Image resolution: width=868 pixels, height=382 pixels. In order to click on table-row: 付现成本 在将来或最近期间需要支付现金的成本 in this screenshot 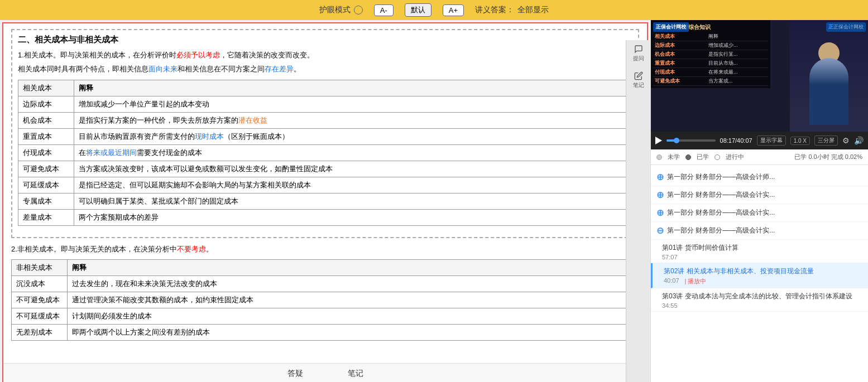, I will do `click(325, 153)`.